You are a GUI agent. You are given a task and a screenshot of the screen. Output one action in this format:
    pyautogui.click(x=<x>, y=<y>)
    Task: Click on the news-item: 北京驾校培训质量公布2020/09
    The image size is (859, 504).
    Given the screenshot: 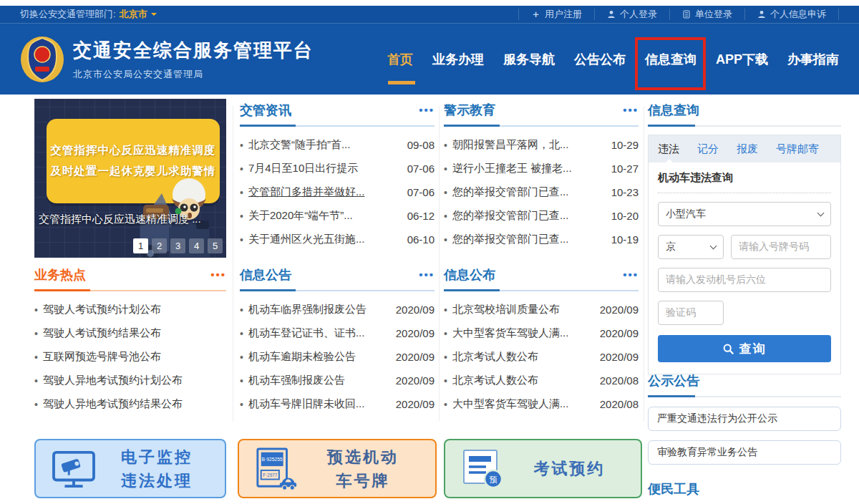 What is the action you would take?
    pyautogui.click(x=541, y=309)
    